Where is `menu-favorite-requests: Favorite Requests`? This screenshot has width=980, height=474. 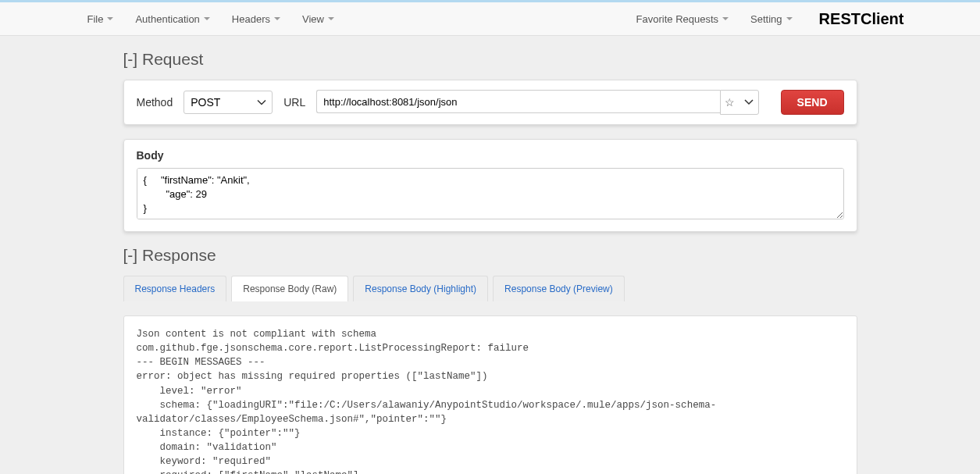
menu-favorite-requests: Favorite Requests is located at coordinates (682, 19).